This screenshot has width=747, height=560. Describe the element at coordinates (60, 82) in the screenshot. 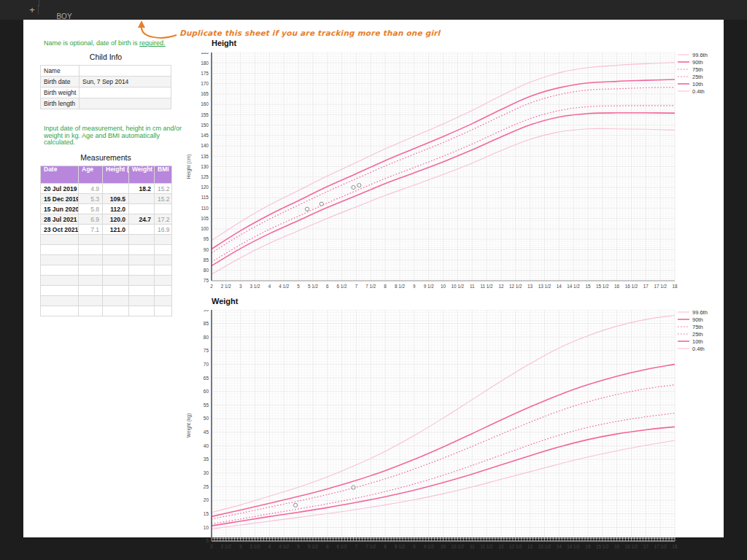

I see `child-info-label-cell: Birth date` at that location.